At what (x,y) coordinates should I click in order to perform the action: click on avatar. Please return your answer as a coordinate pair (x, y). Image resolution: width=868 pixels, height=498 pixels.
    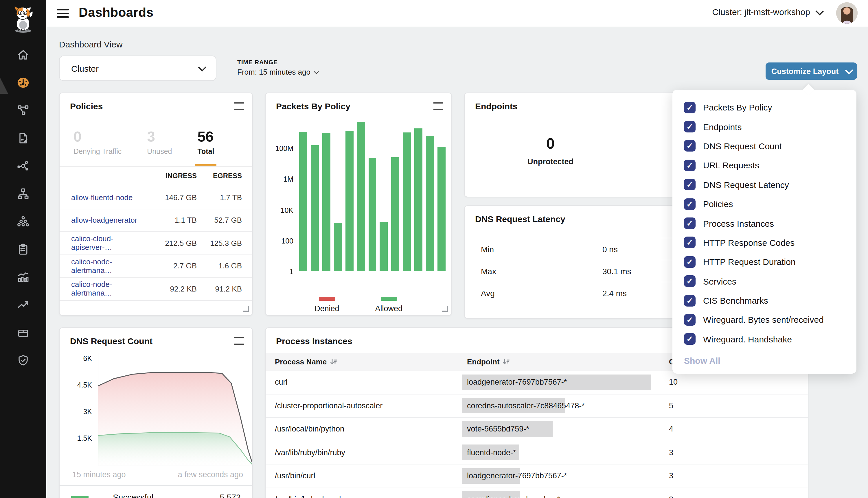
    Looking at the image, I should click on (847, 13).